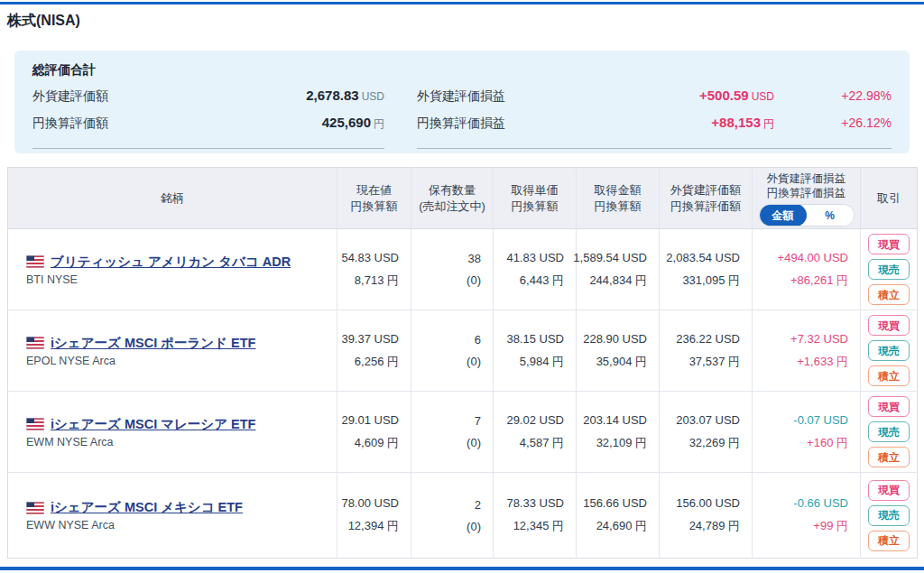  Describe the element at coordinates (463, 351) in the screenshot. I see `table-row: iシェアーズ MSCI ポーランド ETF EPOL NYSE Arca 39.…` at that location.